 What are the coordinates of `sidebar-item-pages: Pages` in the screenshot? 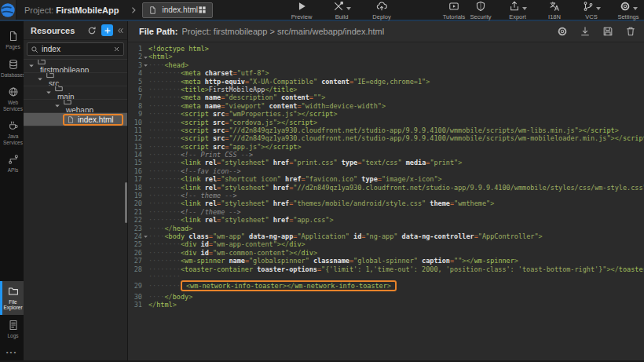 It's located at (12, 40).